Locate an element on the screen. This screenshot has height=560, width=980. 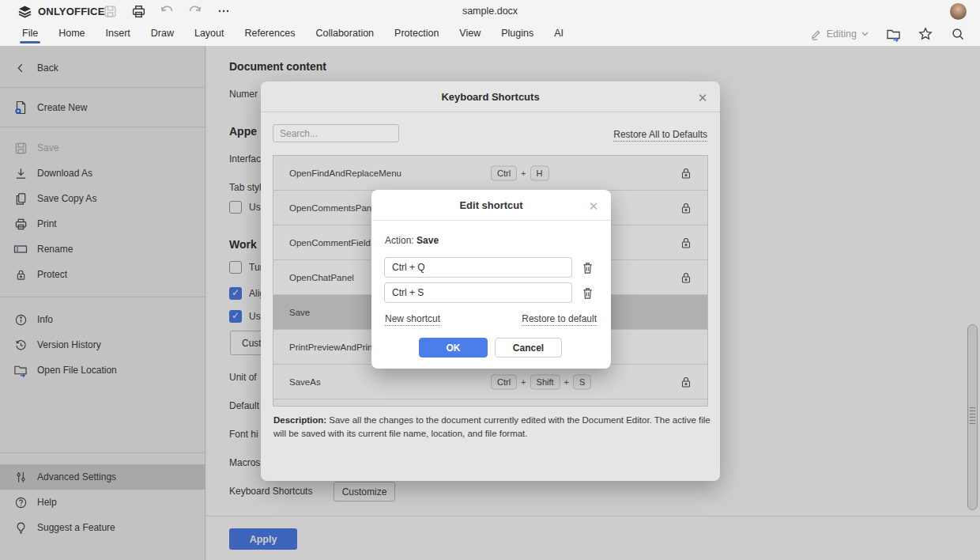
editing-mode-label: Editing is located at coordinates (842, 34).